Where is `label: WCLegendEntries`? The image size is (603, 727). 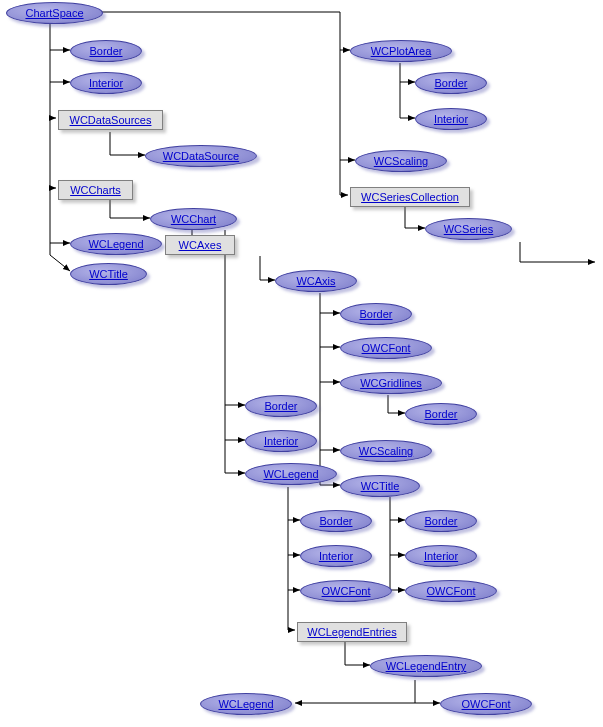 label: WCLegendEntries is located at coordinates (352, 632).